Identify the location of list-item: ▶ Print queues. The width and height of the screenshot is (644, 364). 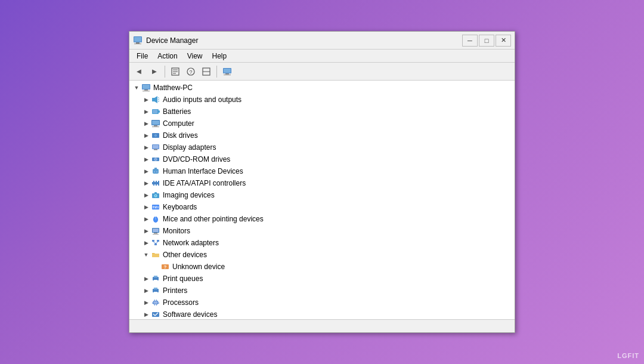
(322, 279).